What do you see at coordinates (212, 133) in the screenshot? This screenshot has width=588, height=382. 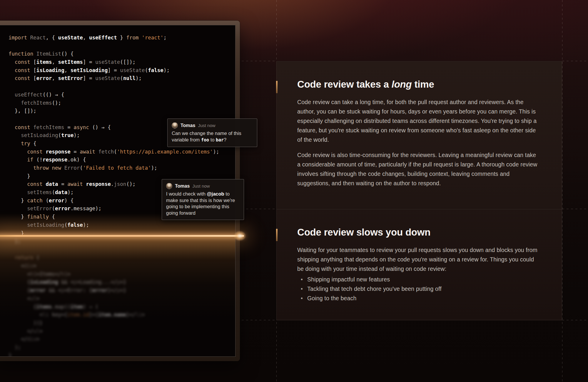 I see `review-comment-bubble: Tomas Just now Can we change the name of…` at bounding box center [212, 133].